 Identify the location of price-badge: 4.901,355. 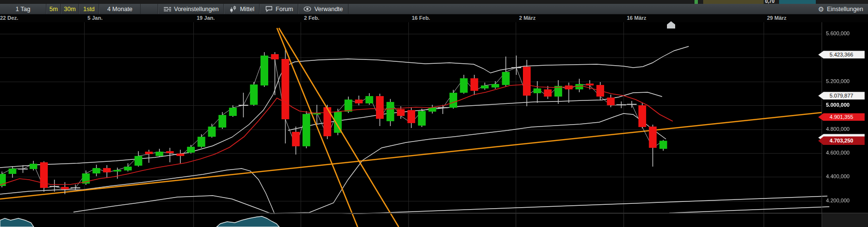
(841, 117).